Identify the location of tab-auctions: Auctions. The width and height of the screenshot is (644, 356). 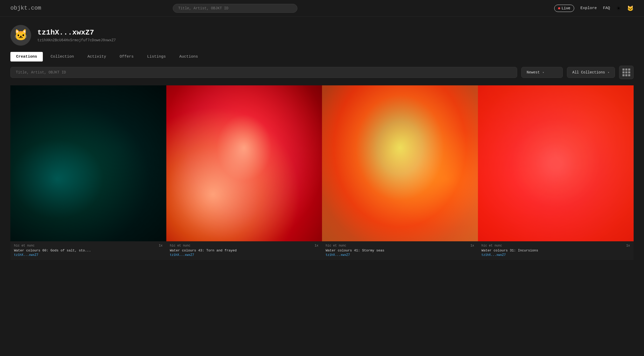
(189, 57).